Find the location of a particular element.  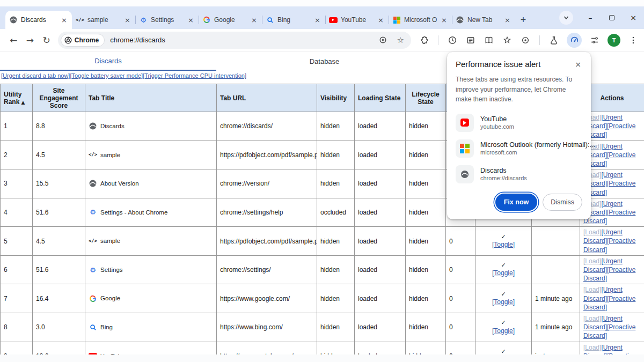

browser-tab-bing: Bing× is located at coordinates (294, 20).